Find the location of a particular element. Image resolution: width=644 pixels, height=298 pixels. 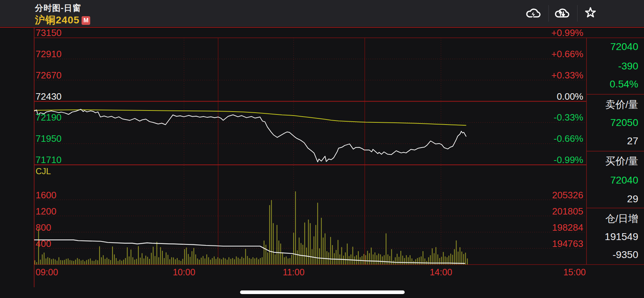

bid-quantity: 29 is located at coordinates (632, 199).